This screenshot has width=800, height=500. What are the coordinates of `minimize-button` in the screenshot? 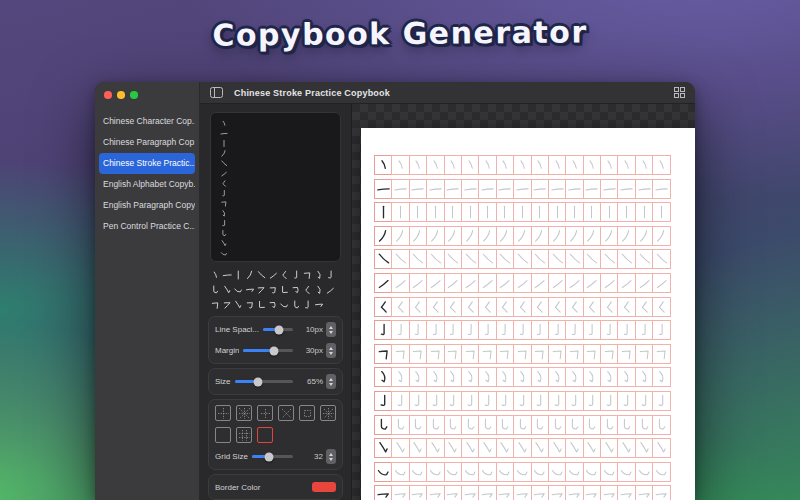 It's located at (121, 95).